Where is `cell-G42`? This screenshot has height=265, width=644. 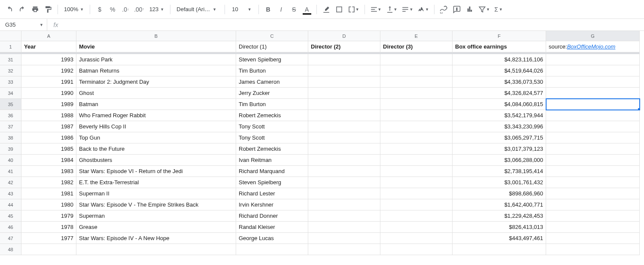
cell-G42 is located at coordinates (593, 183).